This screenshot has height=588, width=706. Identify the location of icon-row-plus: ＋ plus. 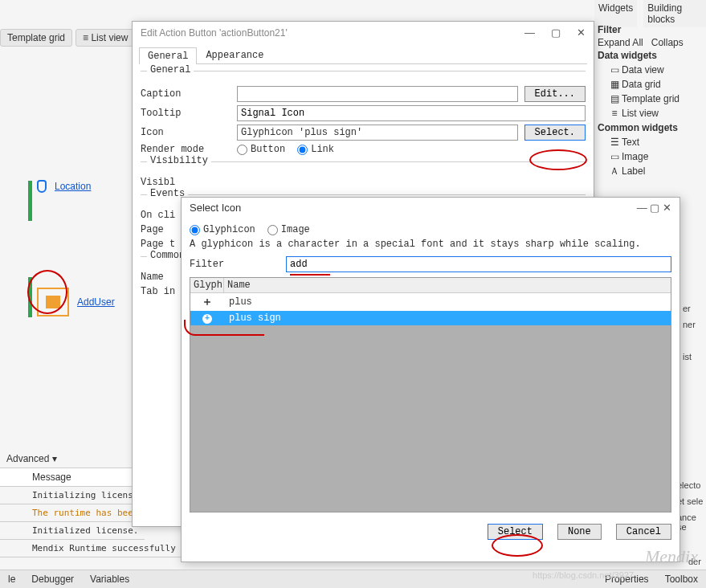
(431, 302).